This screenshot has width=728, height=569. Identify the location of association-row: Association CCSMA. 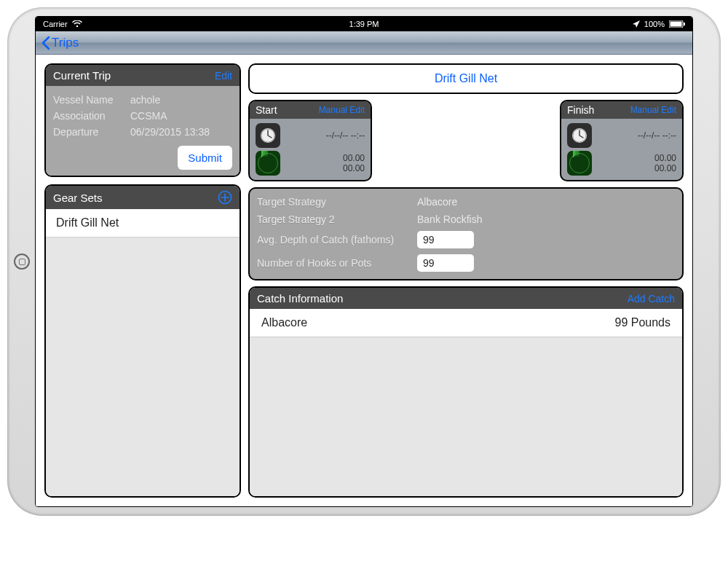
(143, 116).